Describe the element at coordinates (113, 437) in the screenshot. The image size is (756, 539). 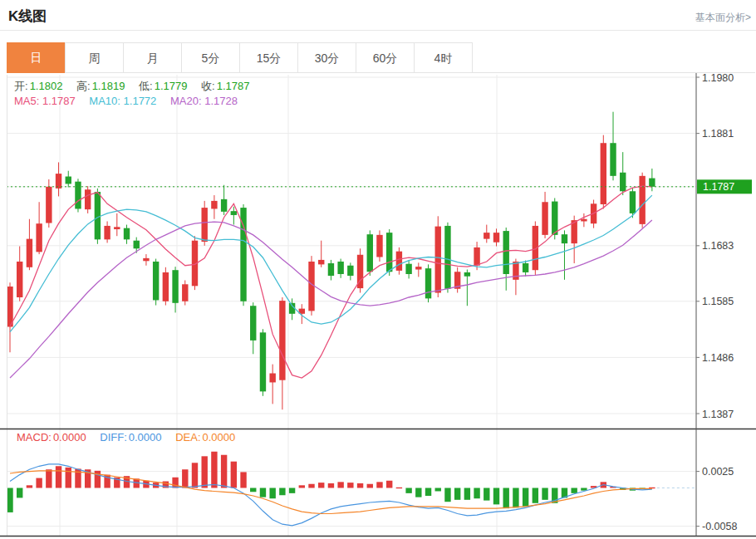
I see `diff-label: DIFF:` at that location.